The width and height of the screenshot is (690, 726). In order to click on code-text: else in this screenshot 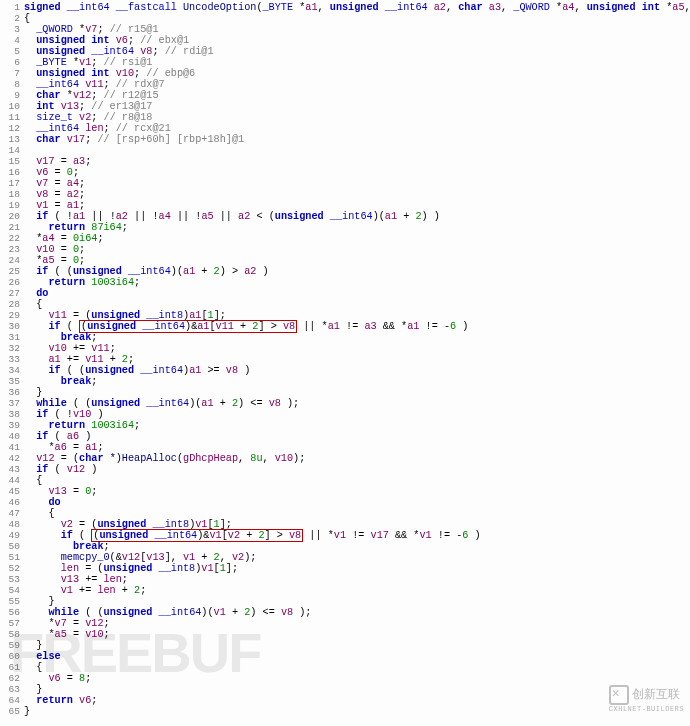, I will do `click(42, 656)`.